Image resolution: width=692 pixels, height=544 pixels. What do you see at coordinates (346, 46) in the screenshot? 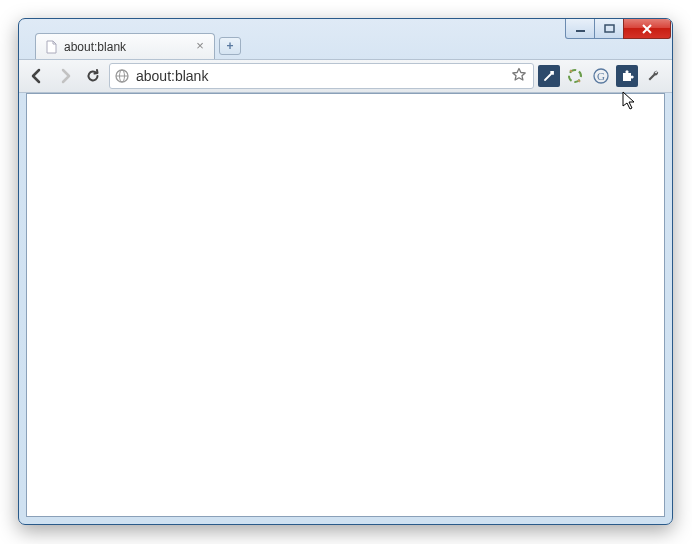
I see `tab-strip: about:blank × +` at bounding box center [346, 46].